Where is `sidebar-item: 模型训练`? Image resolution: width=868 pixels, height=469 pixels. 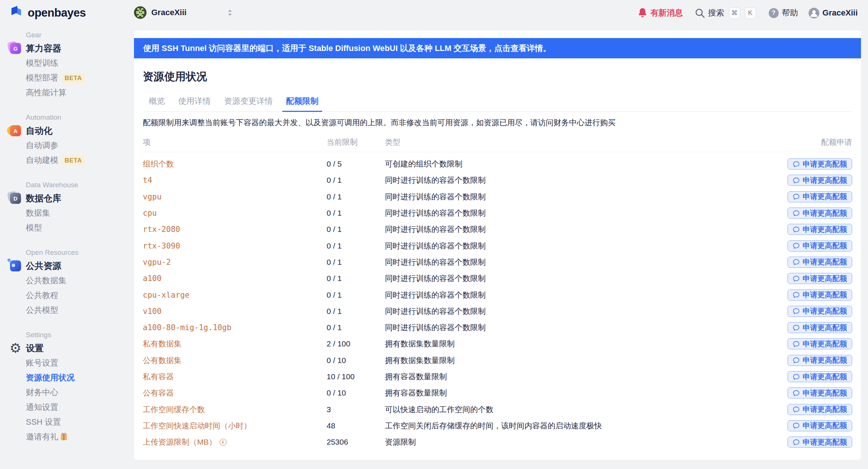
sidebar-item: 模型训练 is located at coordinates (72, 63).